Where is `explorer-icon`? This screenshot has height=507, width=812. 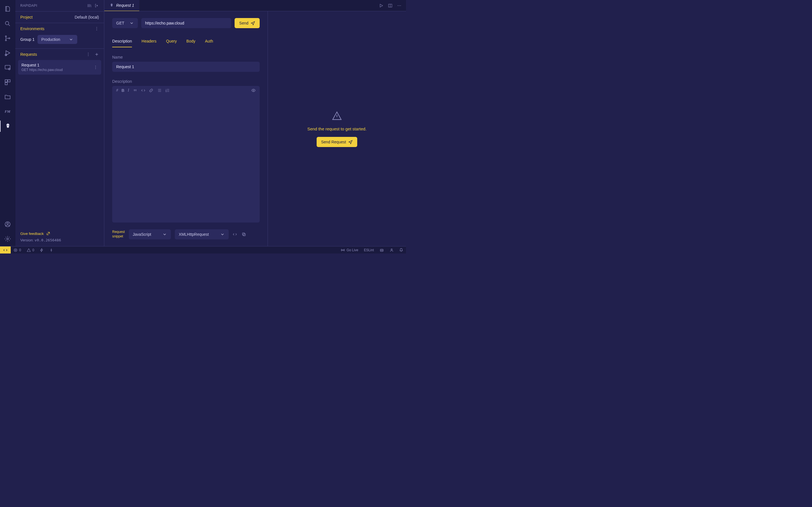 explorer-icon is located at coordinates (7, 9).